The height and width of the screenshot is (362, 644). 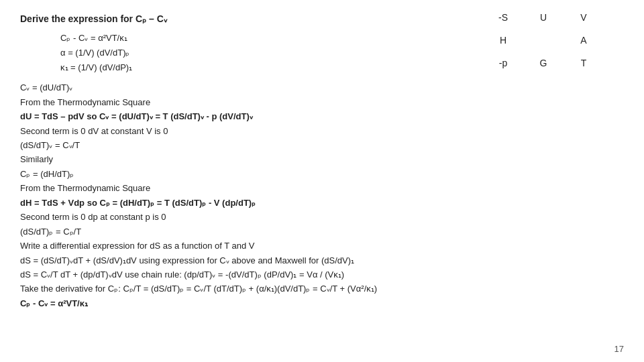 What do you see at coordinates (322, 131) in the screenshot?
I see `content-line-3: Second term is 0 dV at constant V is 0` at bounding box center [322, 131].